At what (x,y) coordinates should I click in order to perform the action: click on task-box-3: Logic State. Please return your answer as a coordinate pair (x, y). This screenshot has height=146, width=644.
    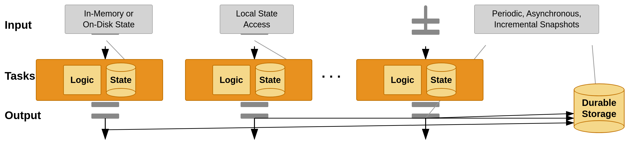
    Looking at the image, I should click on (420, 80).